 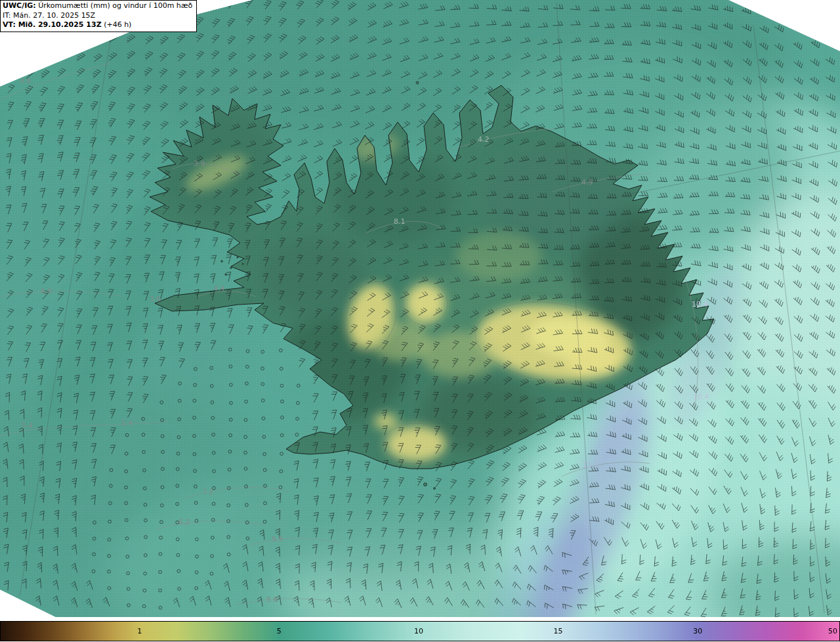 I want to click on contour-label: 5.5, so click(x=278, y=540).